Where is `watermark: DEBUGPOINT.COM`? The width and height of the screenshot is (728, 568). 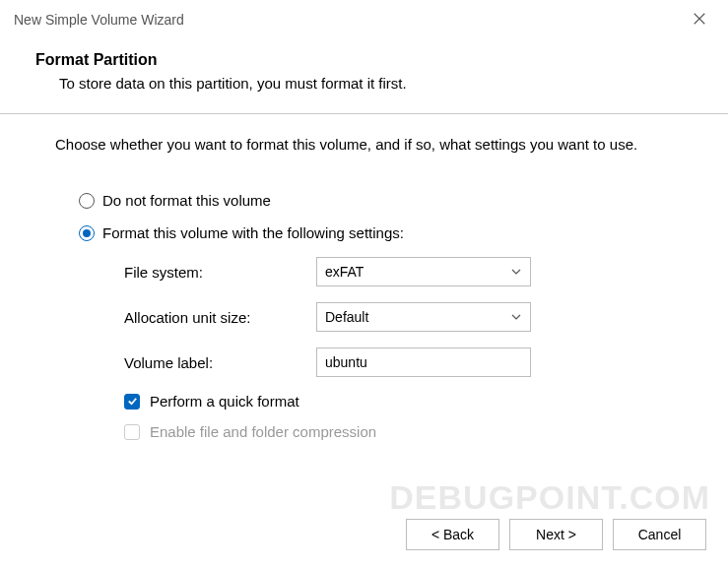
watermark: DEBUGPOINT.COM is located at coordinates (550, 498).